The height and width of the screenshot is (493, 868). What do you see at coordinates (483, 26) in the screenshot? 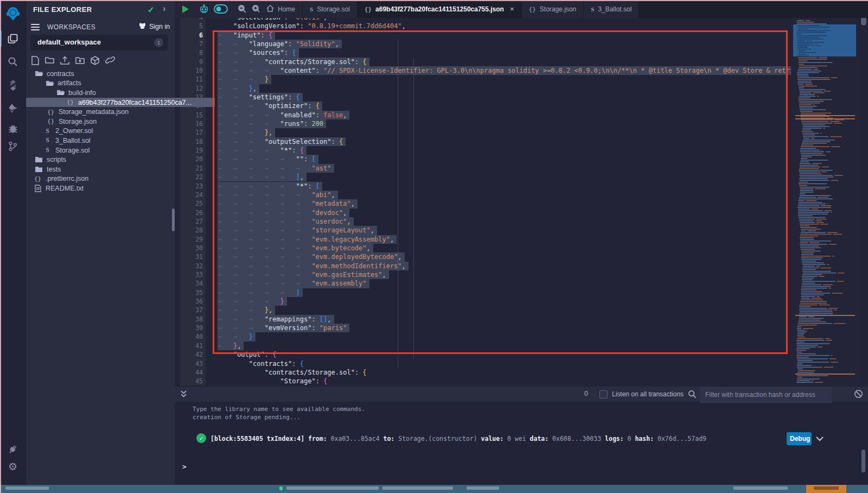
I see `code-line-5: 5→ "solcLongVersion": "0.8.19+commit.7dd…` at bounding box center [483, 26].